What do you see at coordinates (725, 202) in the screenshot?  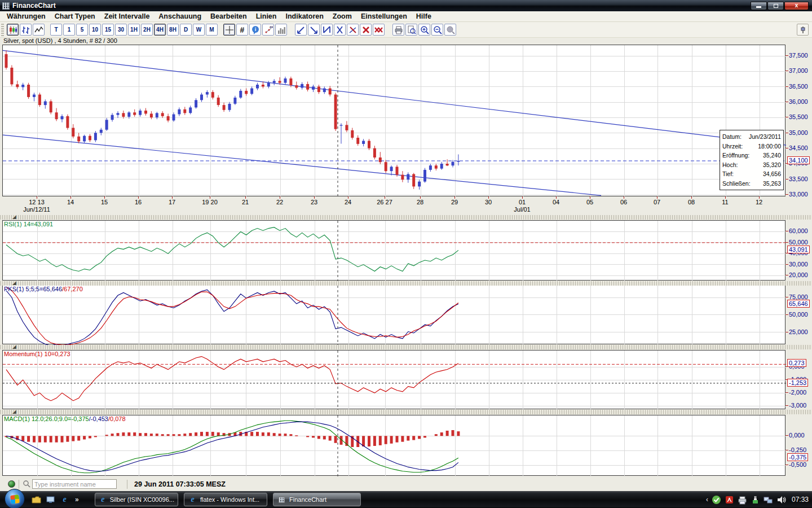 I see `x-axis-label: 11` at bounding box center [725, 202].